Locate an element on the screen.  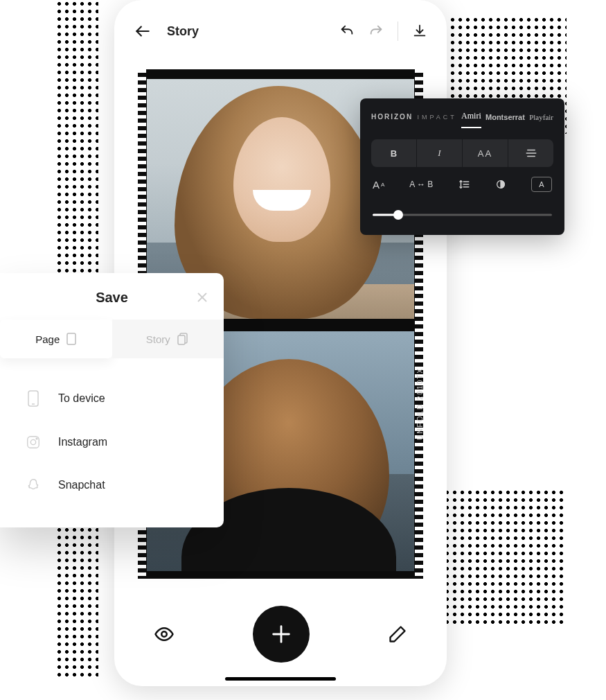
save-to-device: To device is located at coordinates (112, 399).